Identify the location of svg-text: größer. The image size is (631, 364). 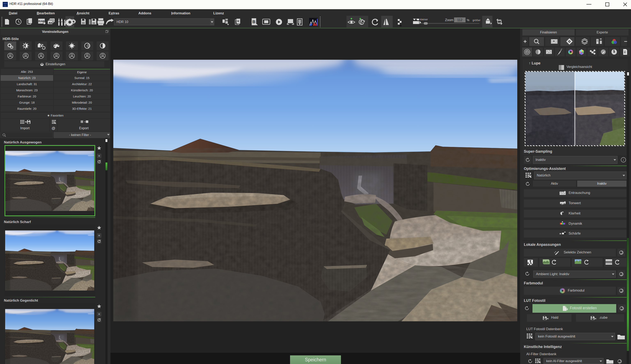
(476, 20).